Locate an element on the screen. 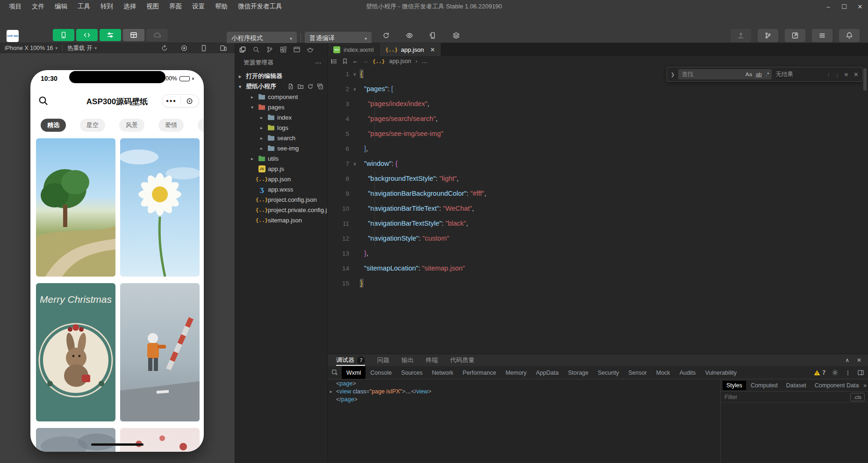 The height and width of the screenshot is (463, 868). filter-input: Filter is located at coordinates (731, 397).